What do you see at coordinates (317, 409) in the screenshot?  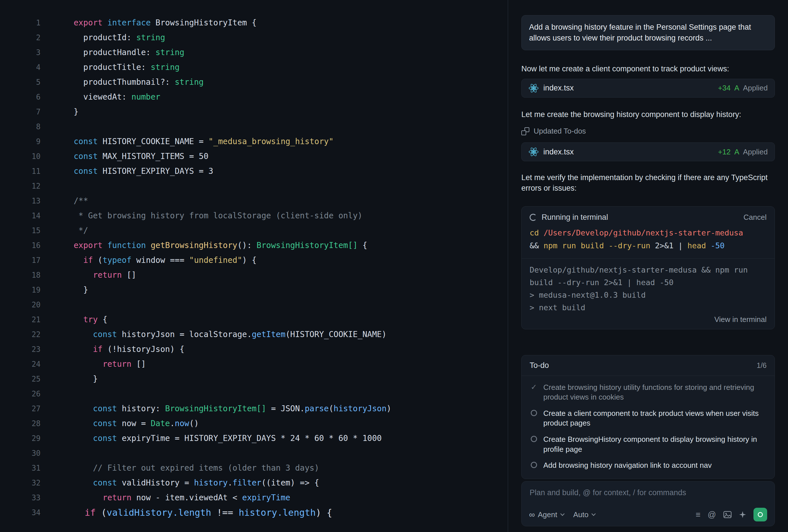 I see `code-token: parse` at bounding box center [317, 409].